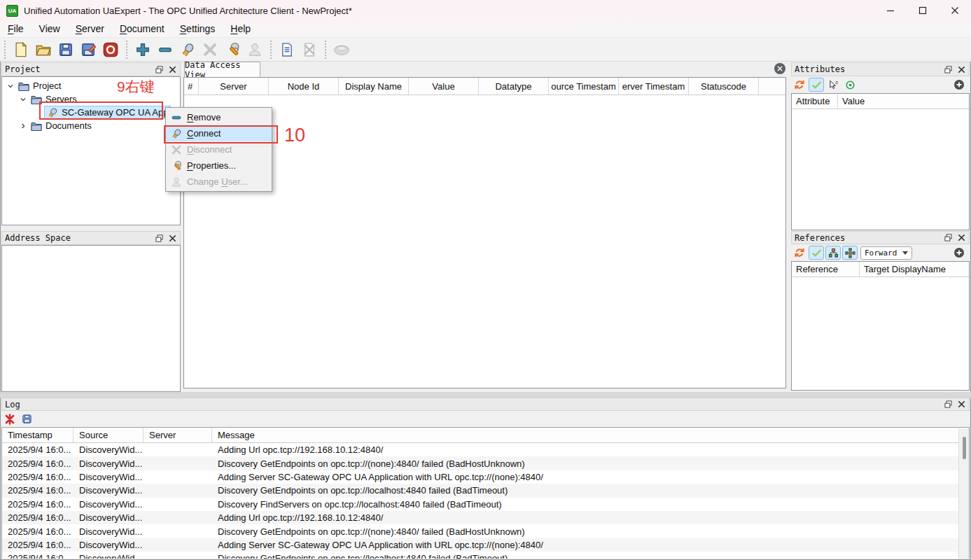 This screenshot has height=560, width=971. I want to click on remove-document-icon, so click(309, 50).